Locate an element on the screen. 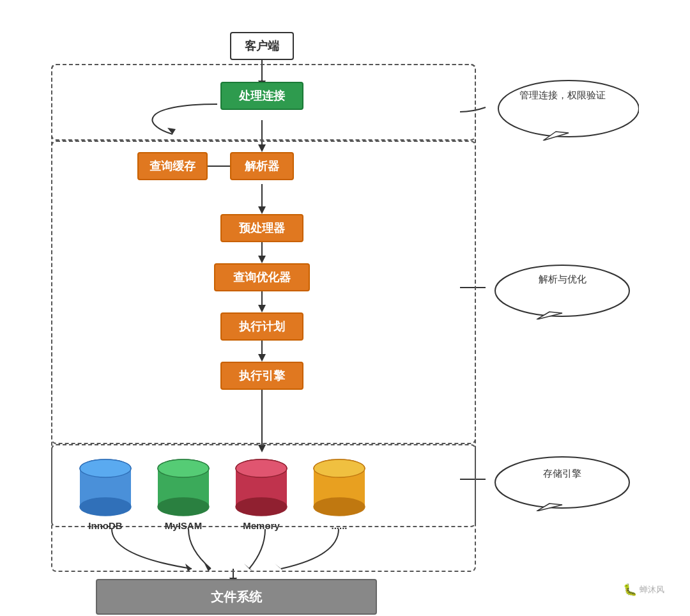  memory-cylinder: Memory is located at coordinates (261, 494).